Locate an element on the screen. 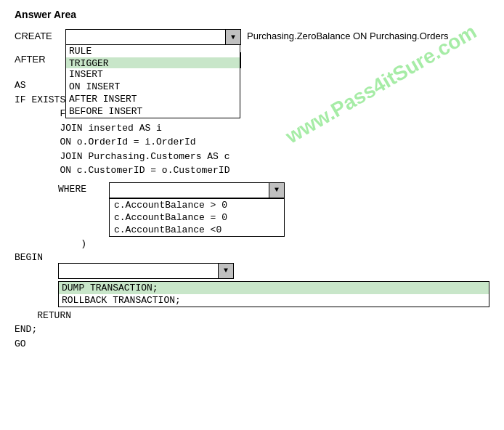 This screenshot has height=430, width=504. create-dropdown-wrapper: ▼ RULE TRIGGER FUNCTION NOTIFICATION EVE… is located at coordinates (153, 37).